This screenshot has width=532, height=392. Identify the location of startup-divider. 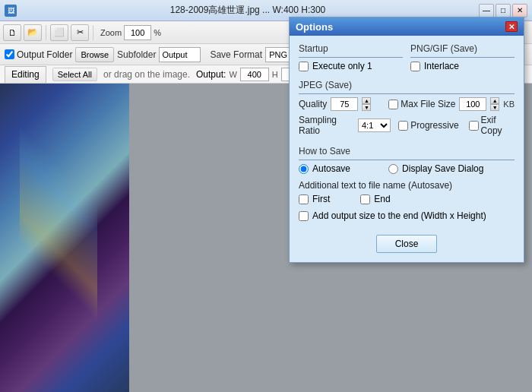
(351, 58).